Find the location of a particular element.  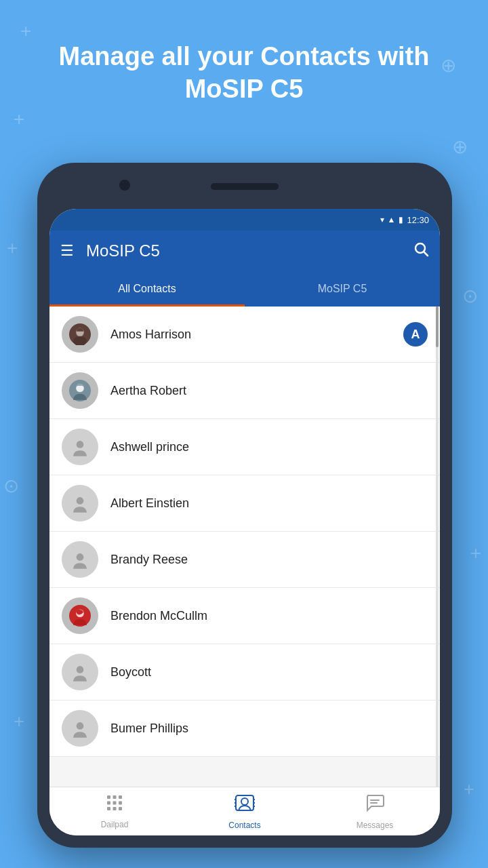

scroll-indicator is located at coordinates (437, 571).